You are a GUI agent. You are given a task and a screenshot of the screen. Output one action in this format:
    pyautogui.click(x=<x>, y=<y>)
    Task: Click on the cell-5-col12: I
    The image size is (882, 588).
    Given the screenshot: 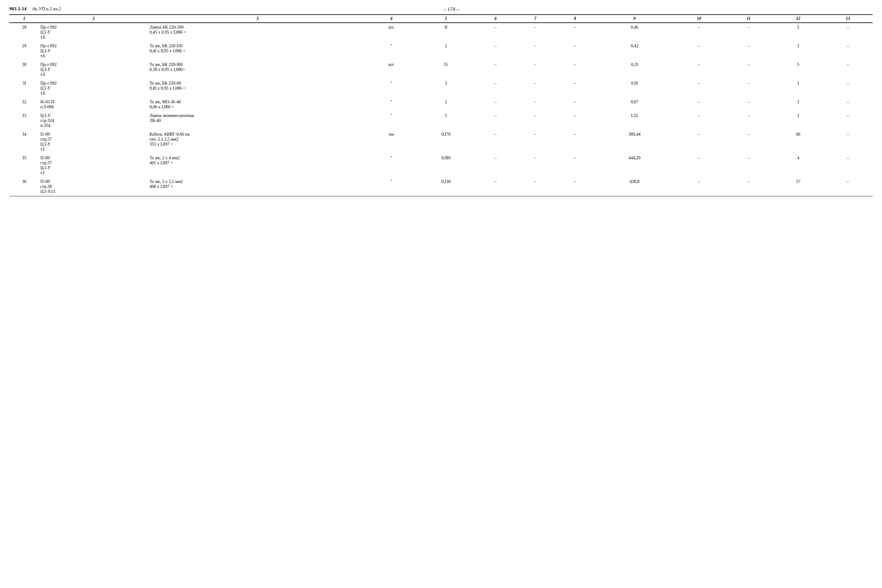 What is the action you would take?
    pyautogui.click(x=798, y=105)
    